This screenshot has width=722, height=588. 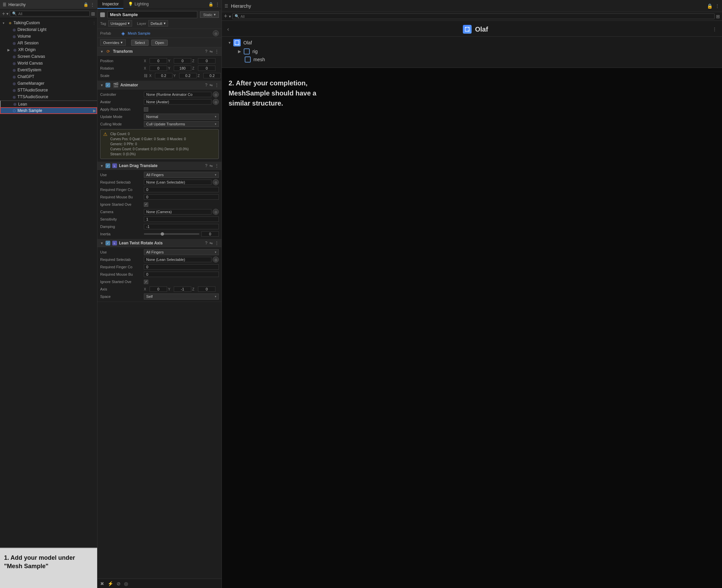 What do you see at coordinates (158, 61) in the screenshot?
I see `pos-x-input` at bounding box center [158, 61].